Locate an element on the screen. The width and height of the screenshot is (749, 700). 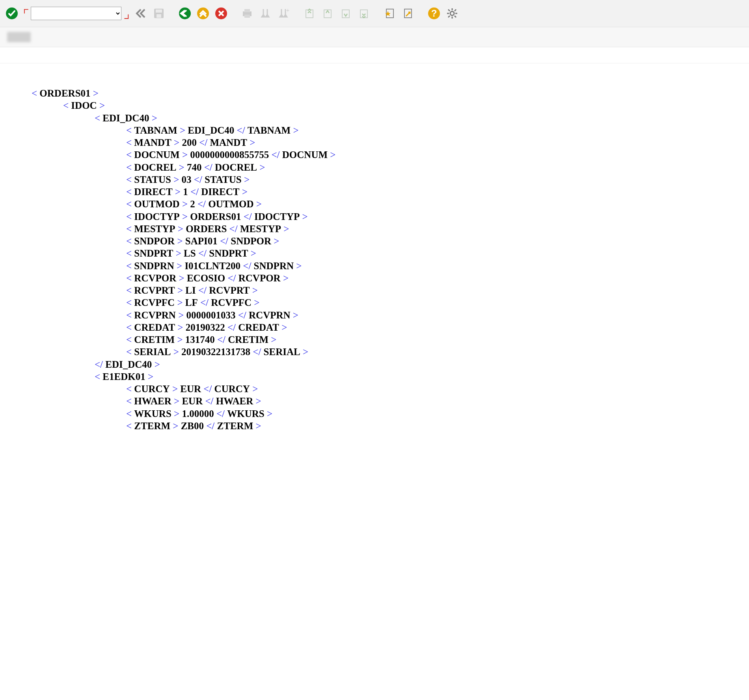
xml-field-line: < DOCREL > 740 </ DOCREL > is located at coordinates (390, 167).